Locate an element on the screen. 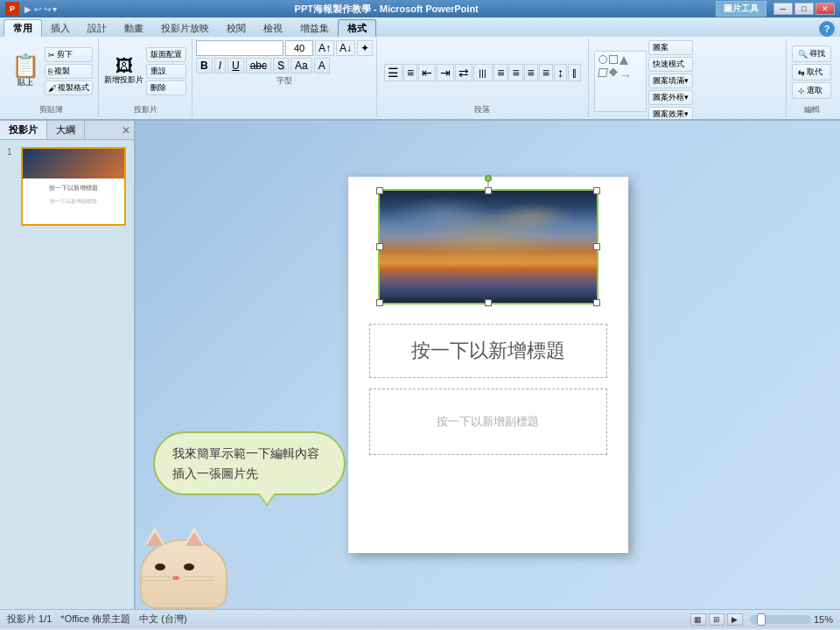 The height and width of the screenshot is (630, 840). shape-rect is located at coordinates (613, 60).